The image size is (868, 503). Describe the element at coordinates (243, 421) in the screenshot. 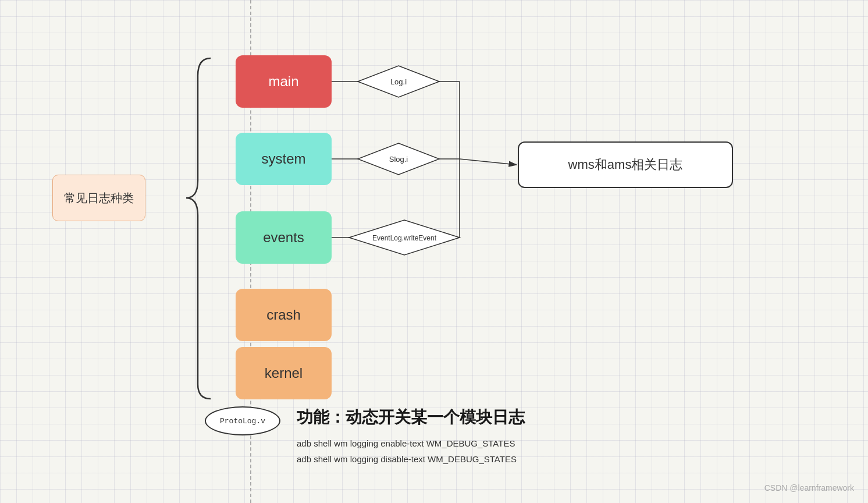

I see `oval-label: ProtoLog.v` at that location.